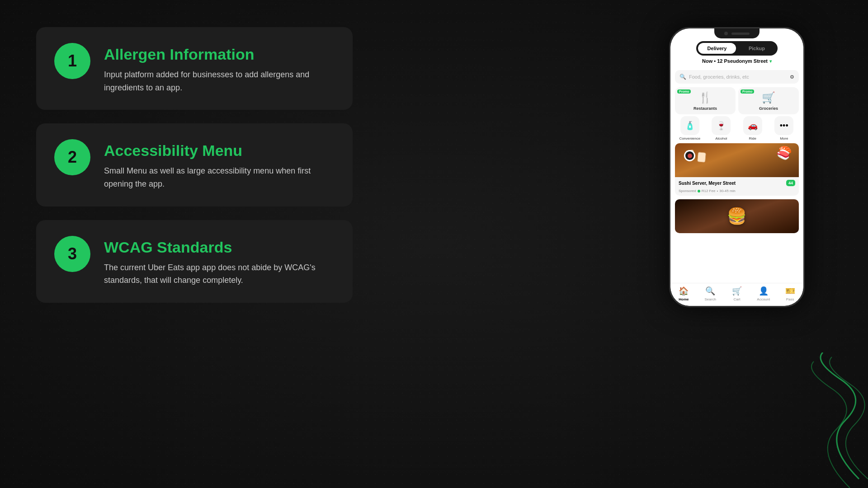 The height and width of the screenshot is (488, 868). What do you see at coordinates (737, 160) in the screenshot?
I see `sushi-image: 🍣` at bounding box center [737, 160].